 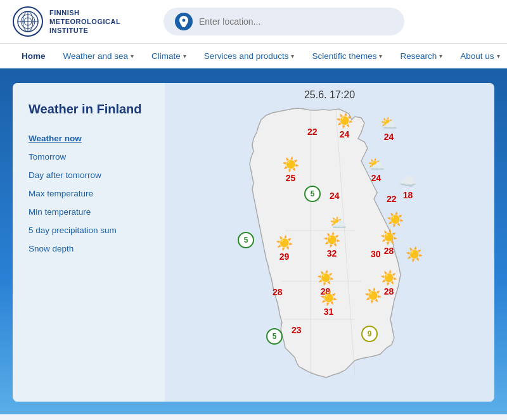 I want to click on weather-badge-5-bottom: 5, so click(x=274, y=336).